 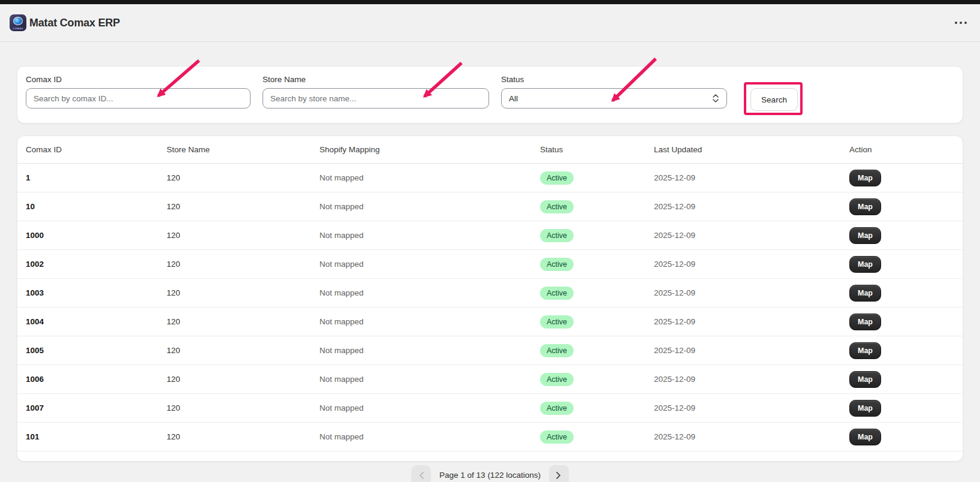 I want to click on column-header-shopify-mapping: Shopify Mapping, so click(x=427, y=150).